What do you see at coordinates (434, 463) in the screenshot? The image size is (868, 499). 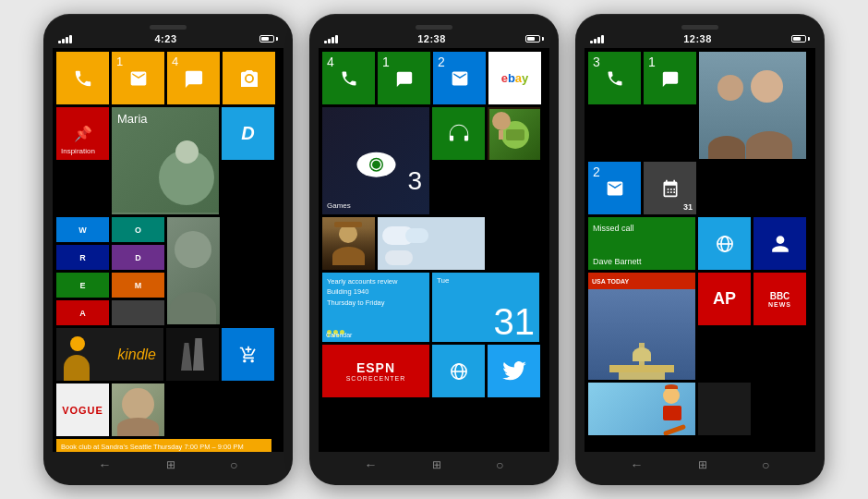 I see `nav-bar-2: ← ⊞ ○` at bounding box center [434, 463].